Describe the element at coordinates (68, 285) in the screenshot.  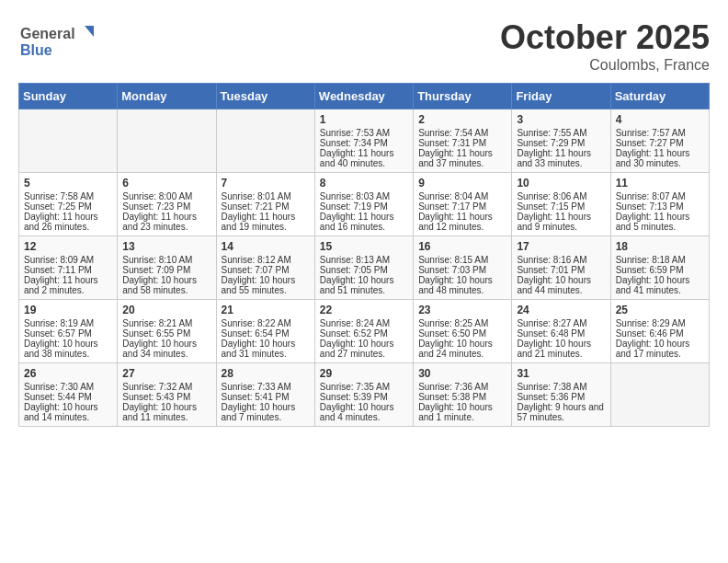
I see `daylight-text: Daylight: 11 hours and 2 minutes.` at that location.